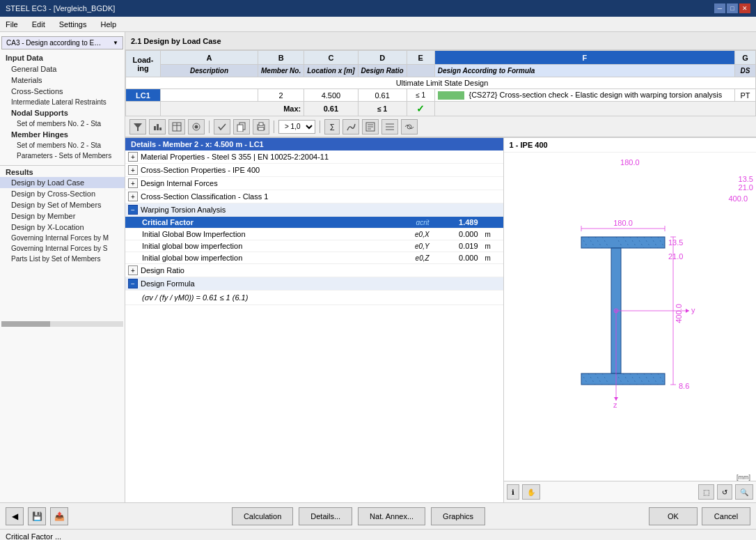 Image resolution: width=756 pixels, height=540 pixels. What do you see at coordinates (12, 24) in the screenshot?
I see `menu-file: File` at bounding box center [12, 24].